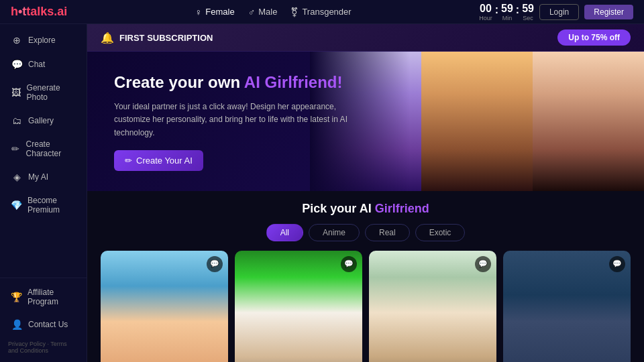 The width and height of the screenshot is (644, 362). Describe the element at coordinates (17, 40) in the screenshot. I see `explore-icon: ⊕` at that location.